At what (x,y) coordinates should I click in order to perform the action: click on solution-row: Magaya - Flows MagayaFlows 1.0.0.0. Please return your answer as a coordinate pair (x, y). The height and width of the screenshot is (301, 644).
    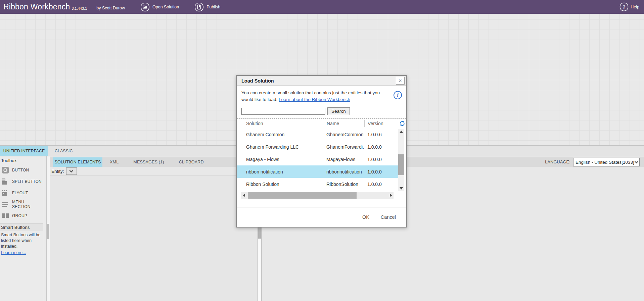
    Looking at the image, I should click on (318, 159).